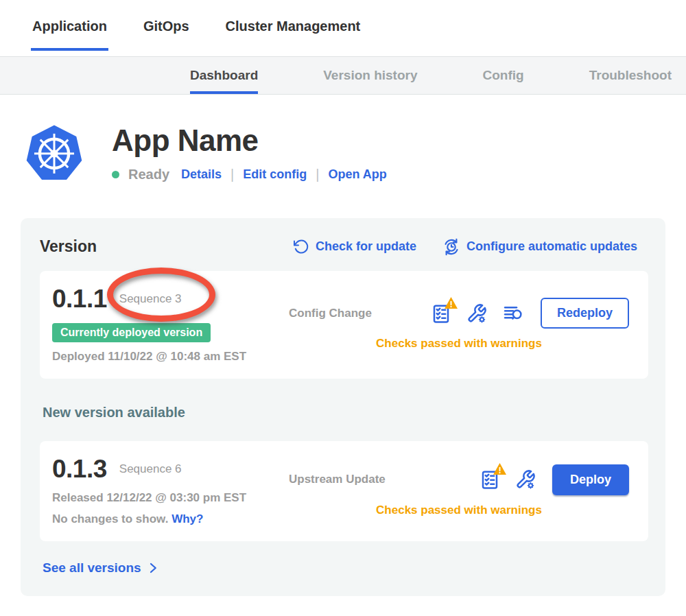  What do you see at coordinates (170, 498) in the screenshot?
I see `released-timestamp: Released 12/12/22 @ 03:30 pm EST` at bounding box center [170, 498].